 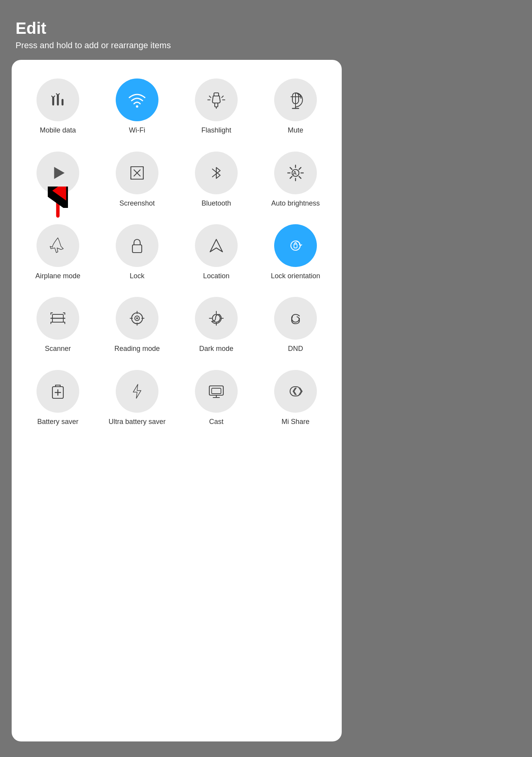 I want to click on tile-mi-share-icon: ❮❯, so click(x=296, y=391).